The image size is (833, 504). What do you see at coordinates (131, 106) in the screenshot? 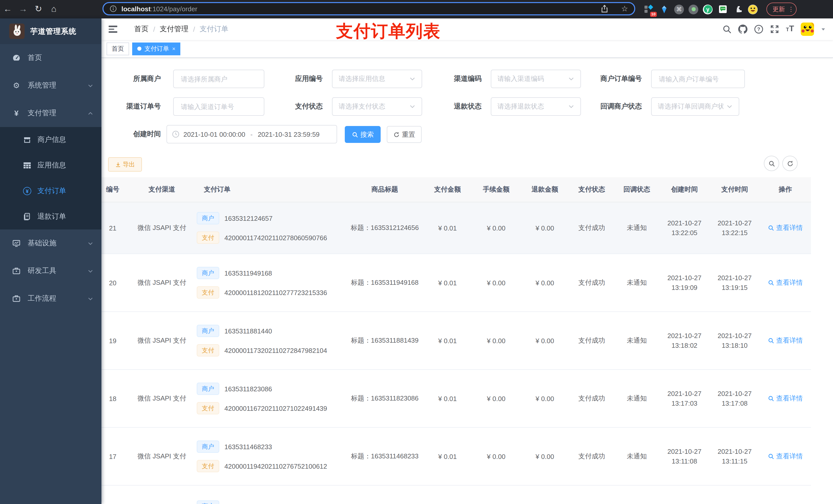
I see `field-label: 渠道订单号` at bounding box center [131, 106].